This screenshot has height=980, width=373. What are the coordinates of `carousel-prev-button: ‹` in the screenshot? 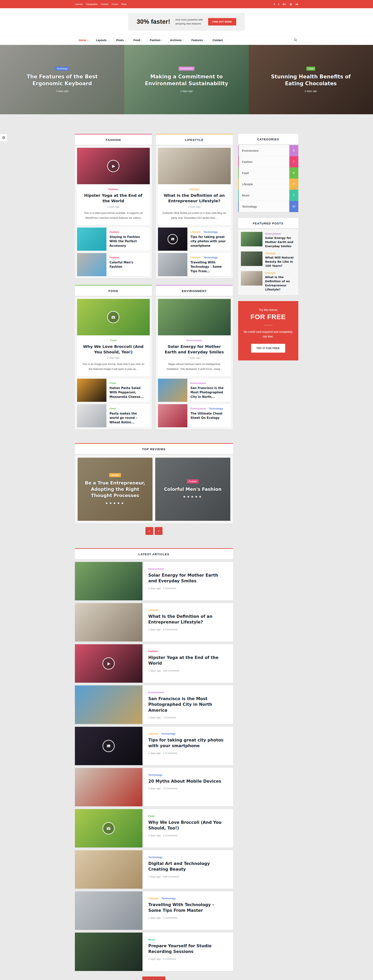 It's located at (149, 531).